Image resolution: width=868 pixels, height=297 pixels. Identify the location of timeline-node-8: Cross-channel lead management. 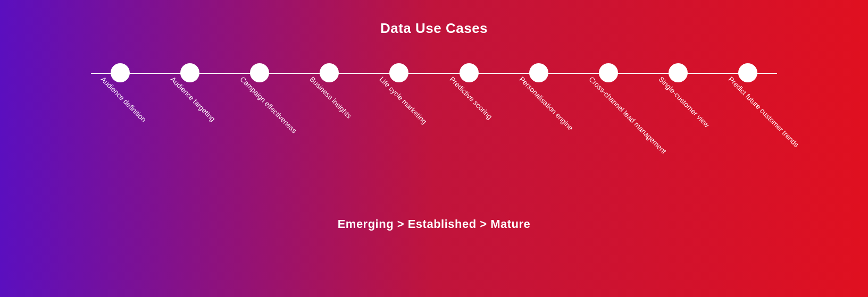
(608, 81).